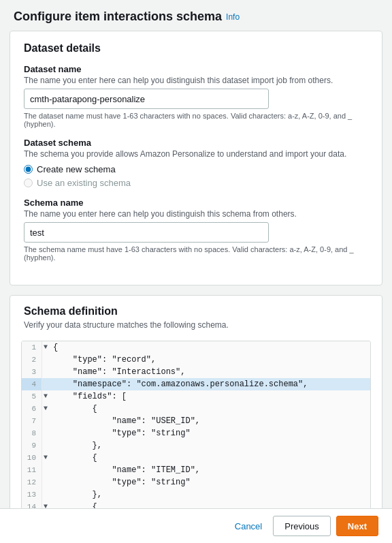 This screenshot has height=543, width=392. I want to click on line-number: 13, so click(32, 495).